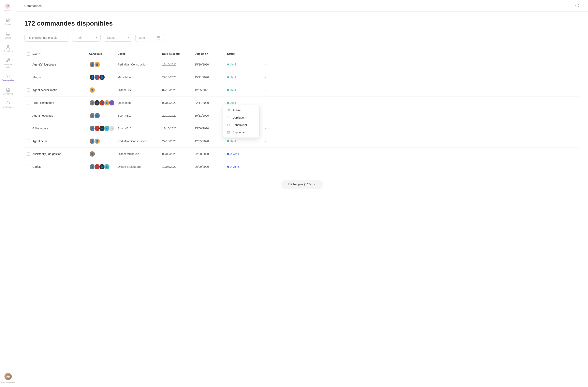  I want to click on sidebar-item-candidats: Candidats, so click(8, 49).